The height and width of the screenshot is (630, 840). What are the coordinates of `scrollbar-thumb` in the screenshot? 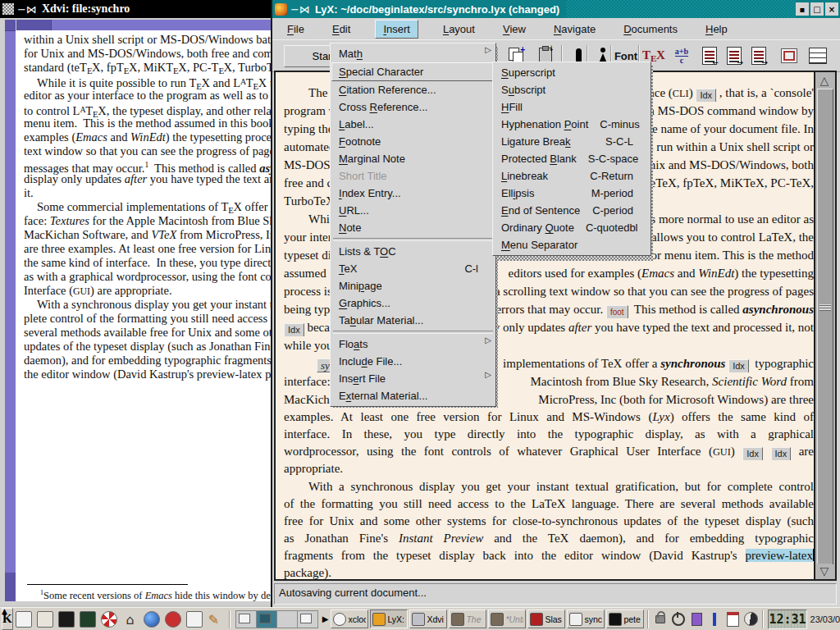 It's located at (825, 326).